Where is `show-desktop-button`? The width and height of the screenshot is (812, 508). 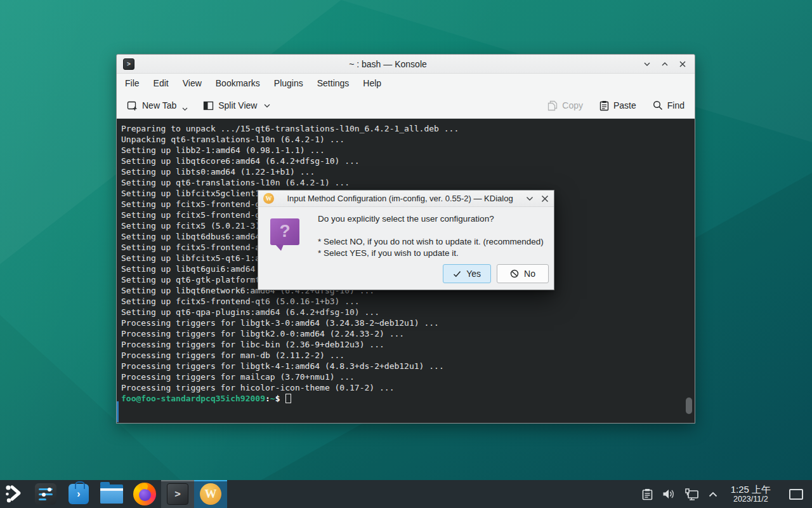 show-desktop-button is located at coordinates (796, 494).